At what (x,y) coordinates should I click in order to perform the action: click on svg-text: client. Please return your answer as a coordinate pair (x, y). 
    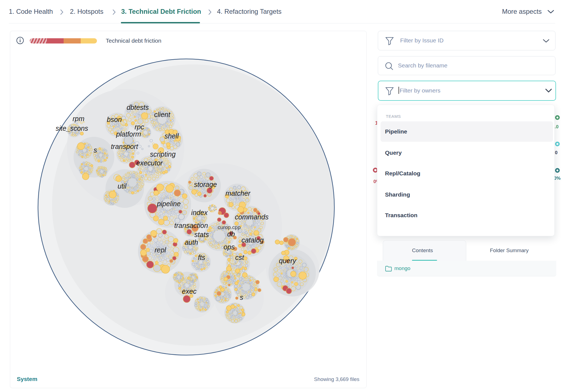
    Looking at the image, I should click on (162, 115).